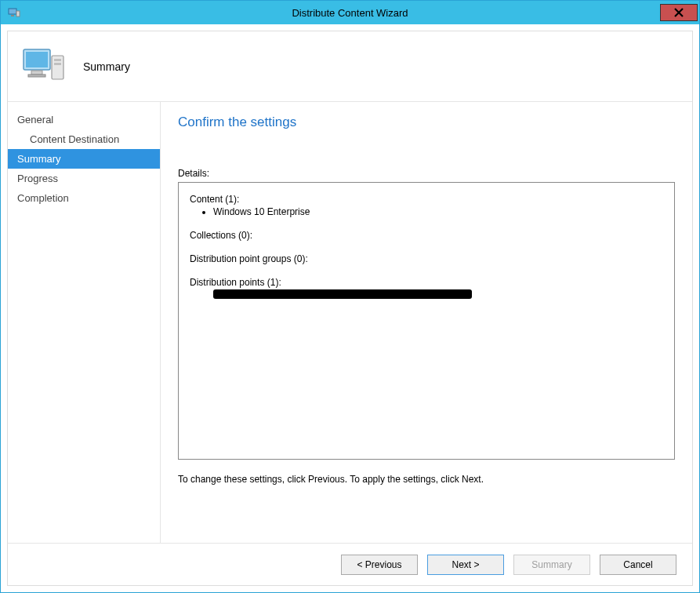 Image resolution: width=700 pixels, height=593 pixels. I want to click on header-band: Summary, so click(350, 67).